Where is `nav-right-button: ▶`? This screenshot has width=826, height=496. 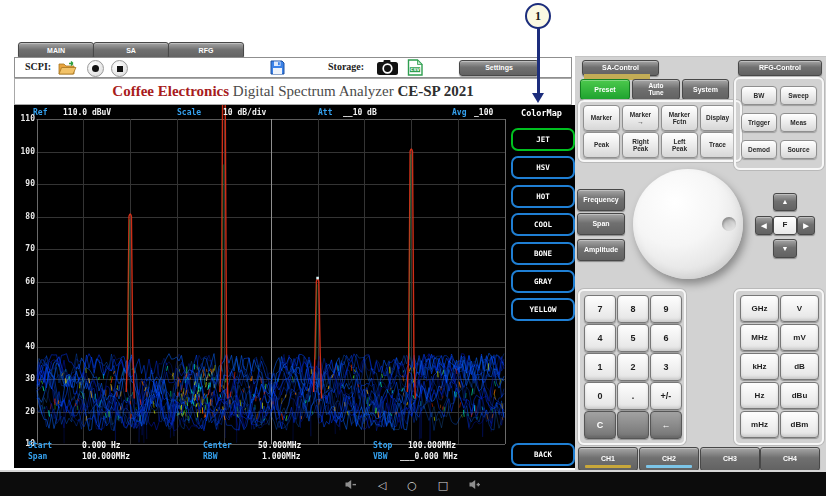
nav-right-button: ▶ is located at coordinates (806, 226).